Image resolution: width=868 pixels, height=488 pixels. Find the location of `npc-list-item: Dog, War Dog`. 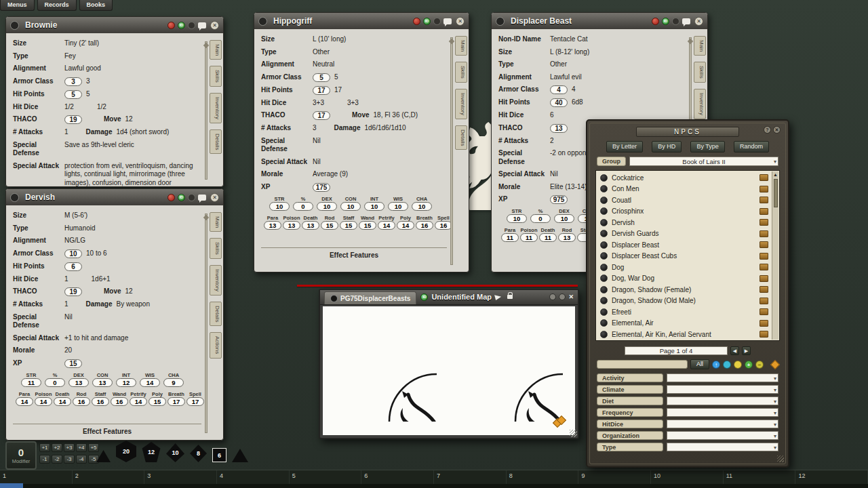

npc-list-item: Dog, War Dog is located at coordinates (688, 279).